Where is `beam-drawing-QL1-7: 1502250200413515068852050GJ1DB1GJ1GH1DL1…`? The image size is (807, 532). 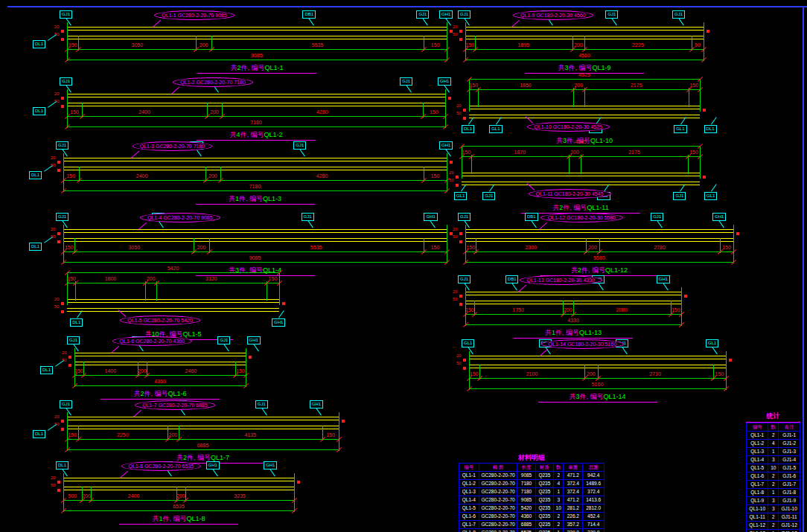
beam-drawing-QL1-7: 1502250200413515068852050GJ1DB1GJ1GH1DL1… is located at coordinates (202, 435).